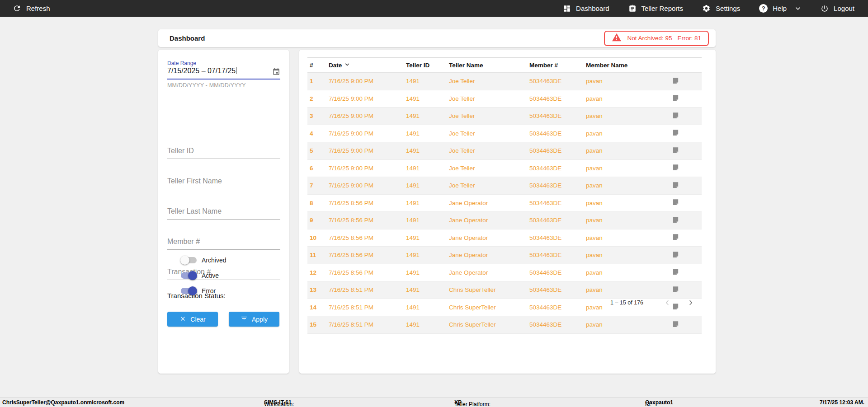 The width and height of the screenshot is (868, 407). What do you see at coordinates (505, 117) in the screenshot?
I see `table-row: 3 7/16/25 9:00 PM 1491 Joe Teller 503446…` at bounding box center [505, 117].